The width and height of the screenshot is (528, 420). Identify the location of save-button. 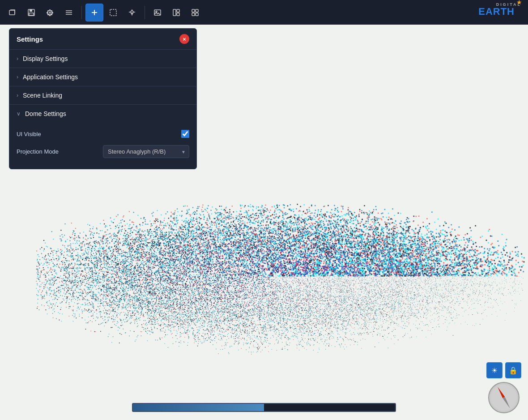
(31, 13).